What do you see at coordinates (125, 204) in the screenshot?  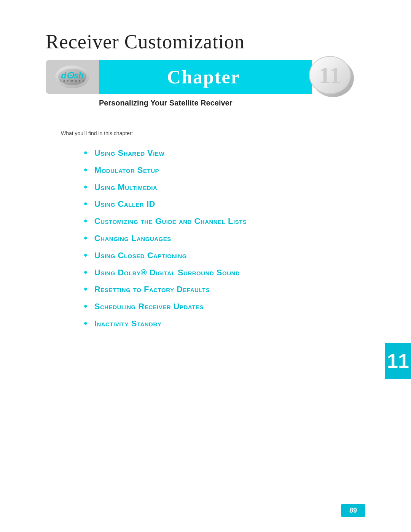 I see `bullet-text: Using Caller ID` at bounding box center [125, 204].